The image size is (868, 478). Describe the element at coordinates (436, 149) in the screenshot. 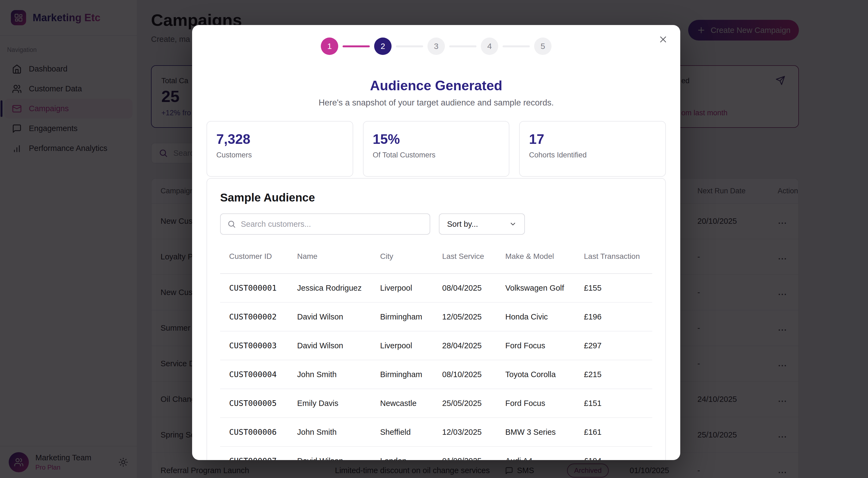

I see `audience-stats: 7,328 Customers 15% Of Total Customers 1…` at that location.